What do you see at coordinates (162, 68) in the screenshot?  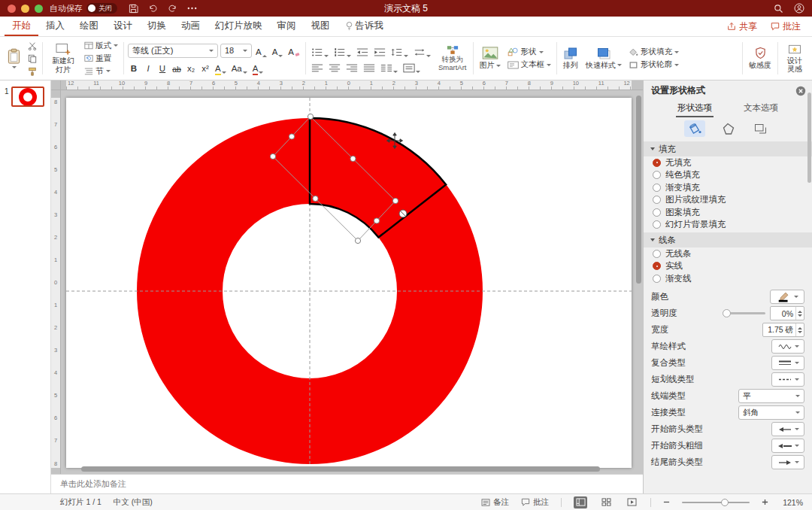 I see `underline-button: U` at bounding box center [162, 68].